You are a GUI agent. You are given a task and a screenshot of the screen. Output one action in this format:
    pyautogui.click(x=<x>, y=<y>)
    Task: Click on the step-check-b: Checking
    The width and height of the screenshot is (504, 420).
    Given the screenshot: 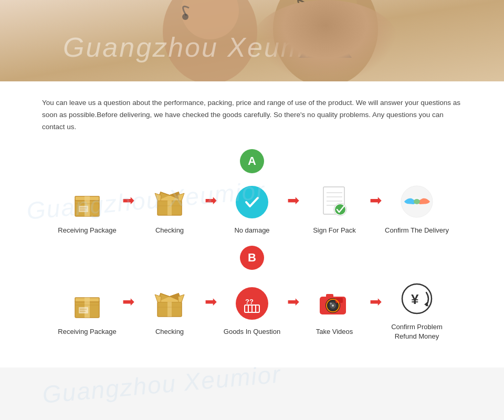 What is the action you would take?
    pyautogui.click(x=170, y=311)
    